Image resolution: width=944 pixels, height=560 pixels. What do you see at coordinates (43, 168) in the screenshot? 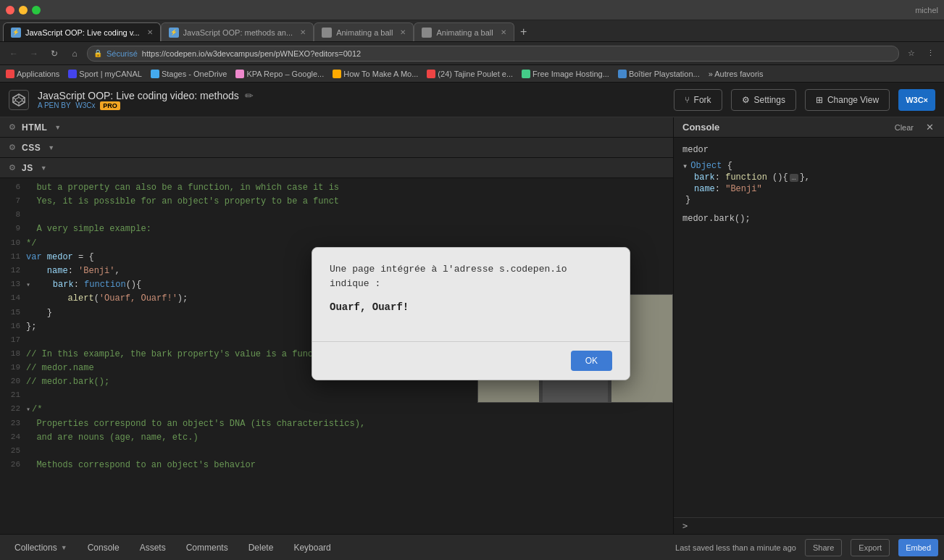
I see `js-panel-chevron: ▼` at bounding box center [43, 168].